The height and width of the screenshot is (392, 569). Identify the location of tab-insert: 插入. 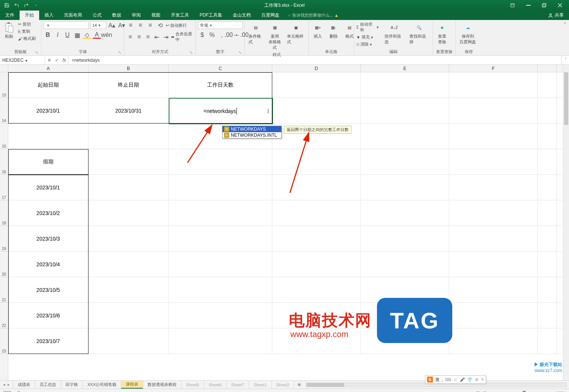
(49, 15).